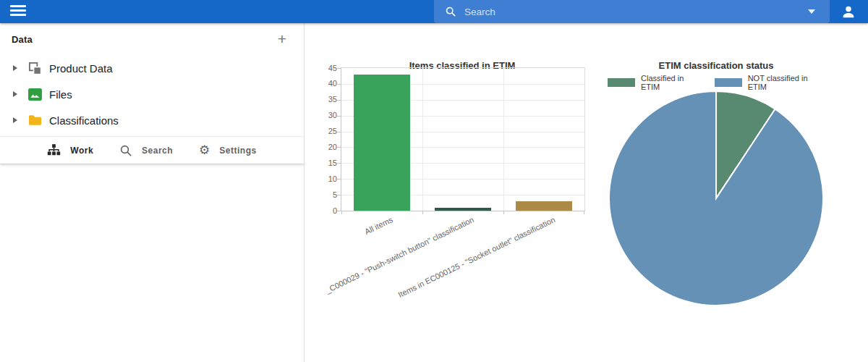  What do you see at coordinates (323, 211) in the screenshot?
I see `y-axis-tick-label: 0` at bounding box center [323, 211].